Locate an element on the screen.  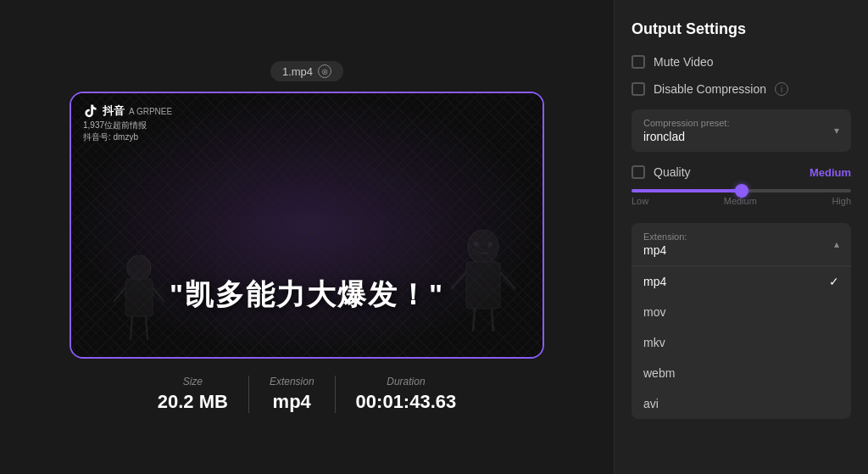
disable-compression-row: Disable Compression i is located at coordinates (741, 89).